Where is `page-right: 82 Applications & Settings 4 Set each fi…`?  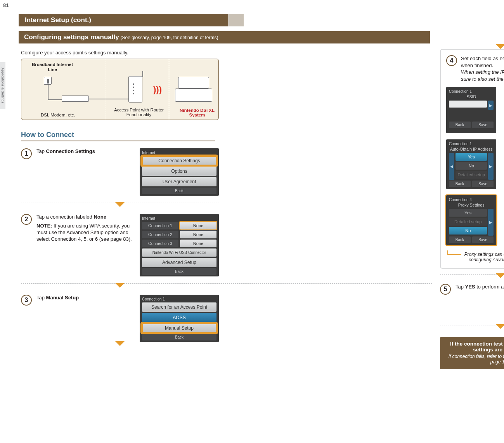 page-right: 82 Applications & Settings 4 Set each fi… is located at coordinates (468, 189).